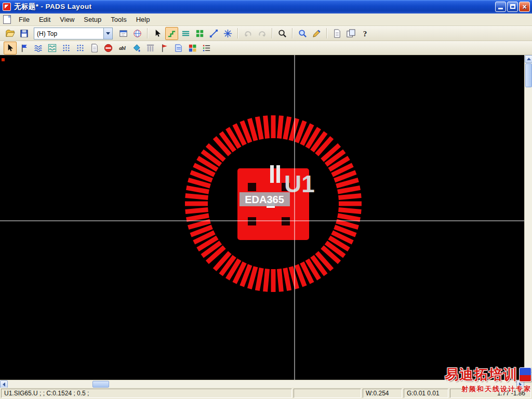 The width and height of the screenshot is (532, 399). What do you see at coordinates (528, 376) in the screenshot?
I see `scroll-down-button` at bounding box center [528, 376].